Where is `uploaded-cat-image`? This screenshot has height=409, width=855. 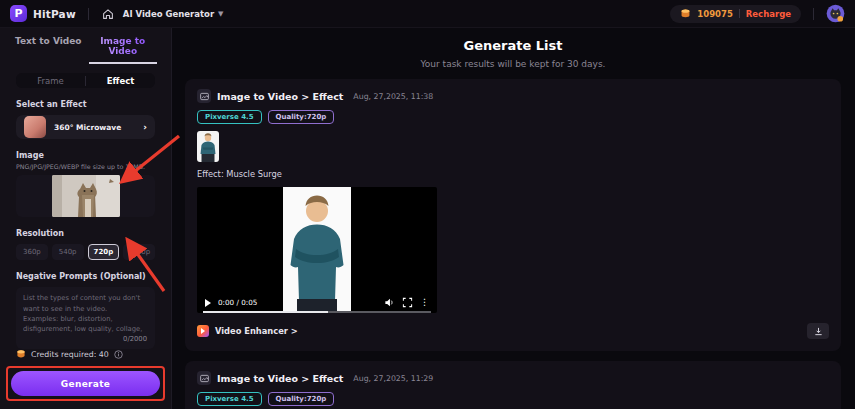
uploaded-cat-image is located at coordinates (86, 196).